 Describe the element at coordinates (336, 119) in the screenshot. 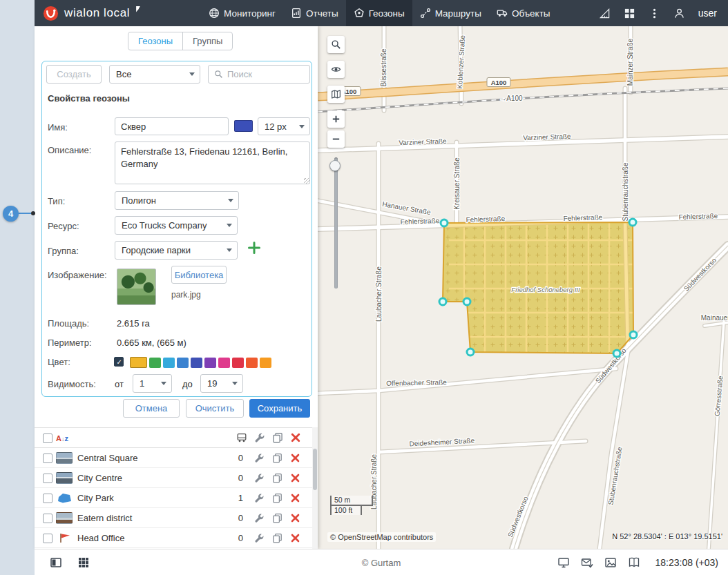

I see `zoom-in-button` at that location.